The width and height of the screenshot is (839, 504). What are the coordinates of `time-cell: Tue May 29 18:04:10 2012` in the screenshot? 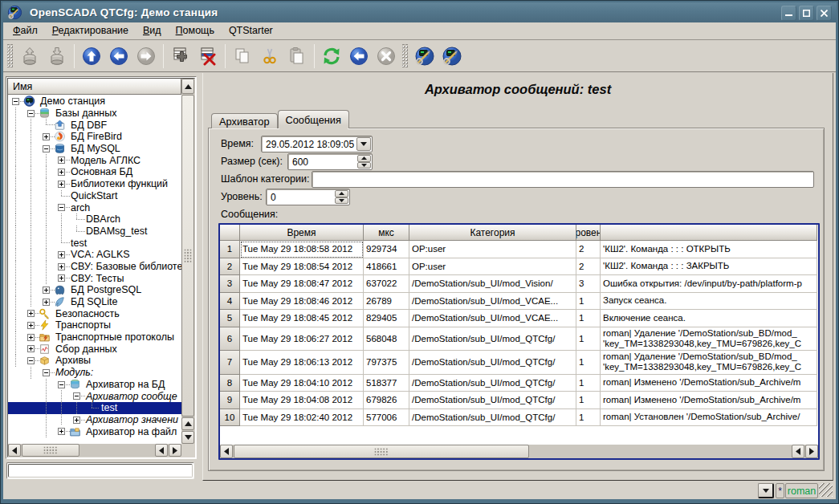 It's located at (302, 384).